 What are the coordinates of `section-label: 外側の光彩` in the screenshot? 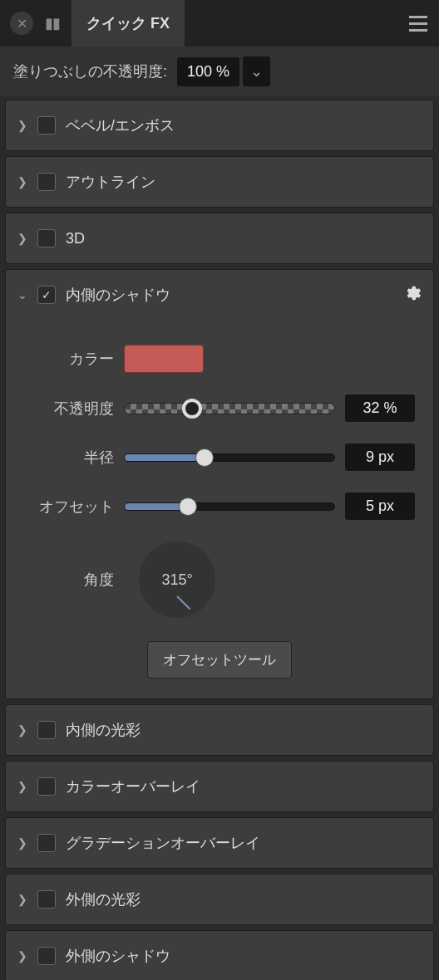 It's located at (103, 899).